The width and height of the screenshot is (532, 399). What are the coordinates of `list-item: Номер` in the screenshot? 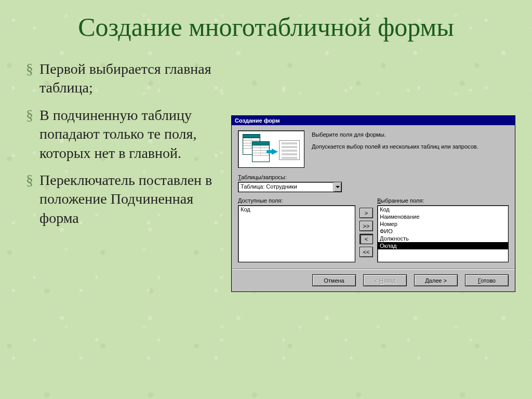 It's located at (443, 224).